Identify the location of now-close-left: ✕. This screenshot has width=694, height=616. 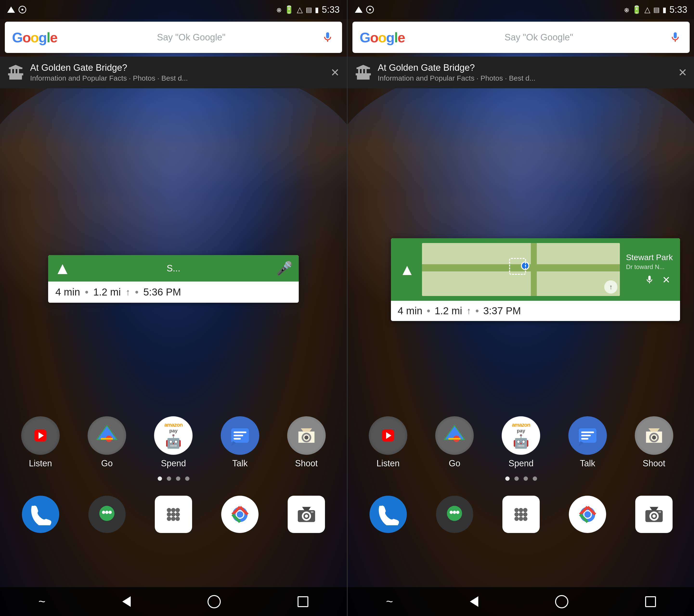
(335, 73).